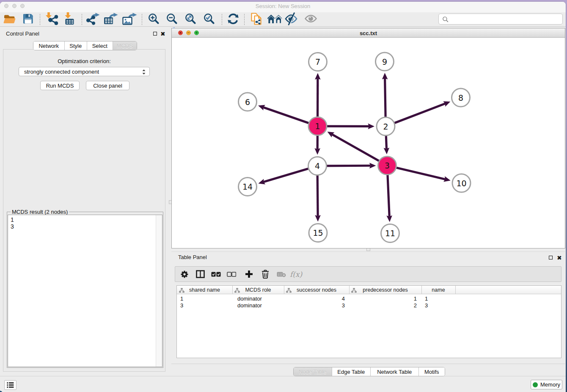 This screenshot has width=567, height=392. I want to click on import-network-button, so click(52, 19).